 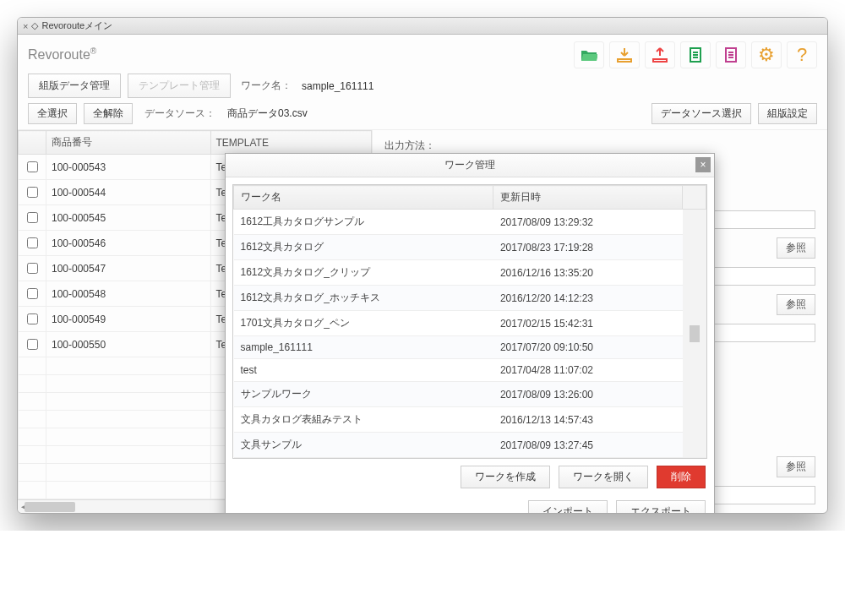 What do you see at coordinates (470, 248) in the screenshot?
I see `work-row: 1612文具カタログ2017/08/23 17:19:28` at bounding box center [470, 248].